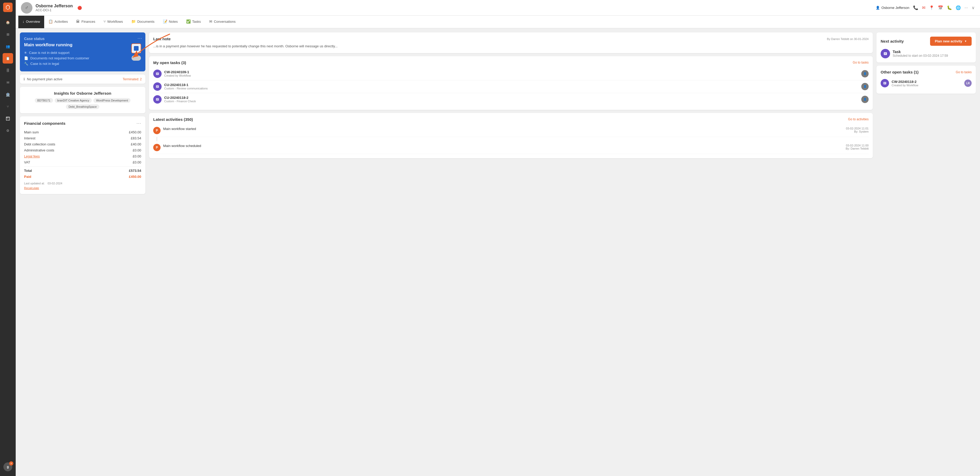 The height and width of the screenshot is (476, 980). Describe the element at coordinates (137, 150) in the screenshot. I see `fin-value-admin: £0.00` at that location.